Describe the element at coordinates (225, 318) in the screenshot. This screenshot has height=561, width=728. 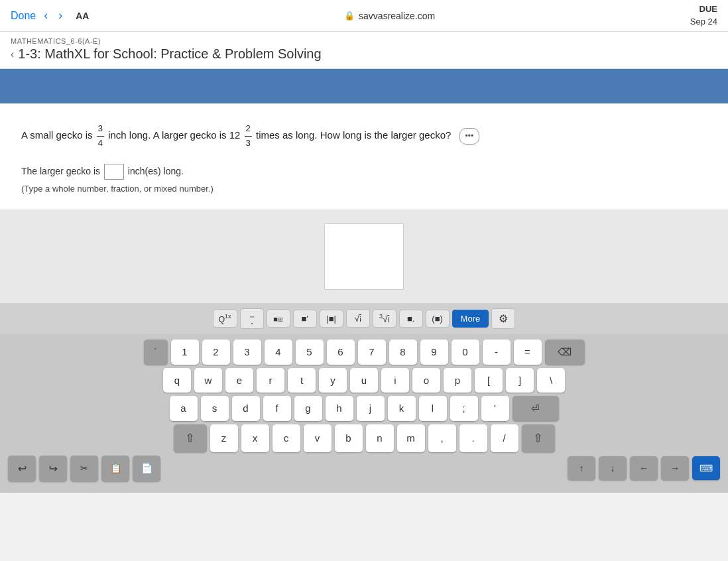
I see `search-superscript-btn: Q1x` at that location.